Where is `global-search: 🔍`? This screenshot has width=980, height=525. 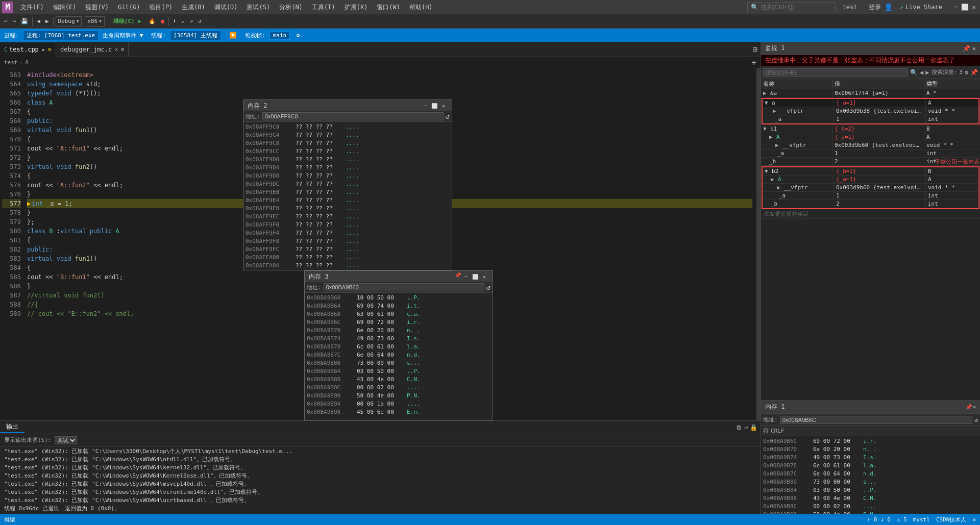 global-search: 🔍 is located at coordinates (791, 7).